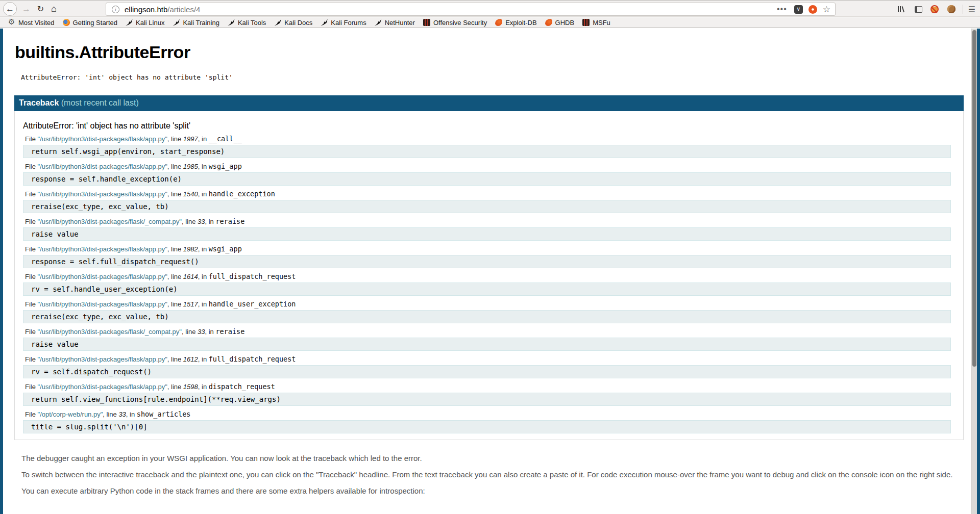 This screenshot has height=514, width=980. What do you see at coordinates (191, 387) in the screenshot?
I see `frame-line-number: 1598` at bounding box center [191, 387].